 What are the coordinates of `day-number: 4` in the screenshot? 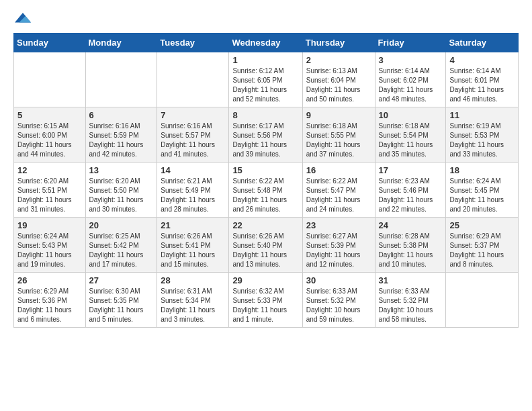 It's located at (482, 60).